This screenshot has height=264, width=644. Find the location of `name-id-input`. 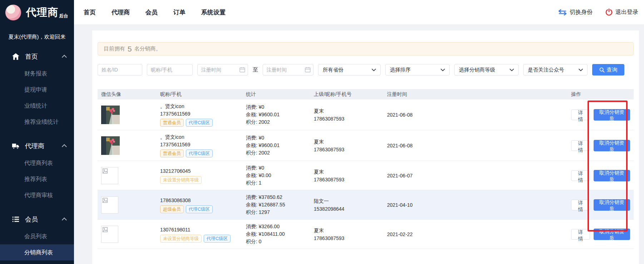

name-id-input is located at coordinates (120, 70).